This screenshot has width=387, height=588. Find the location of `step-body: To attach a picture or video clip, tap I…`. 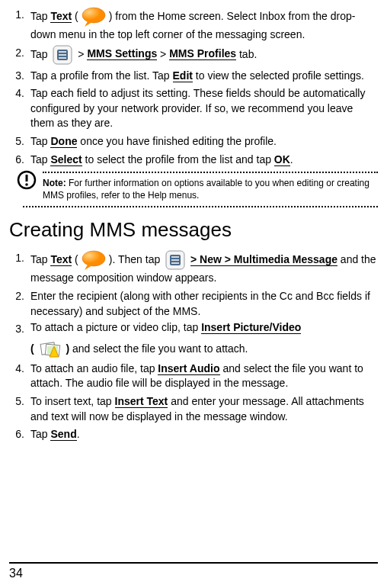

step-body: To attach a picture or video clip, tap I… is located at coordinates (204, 339).